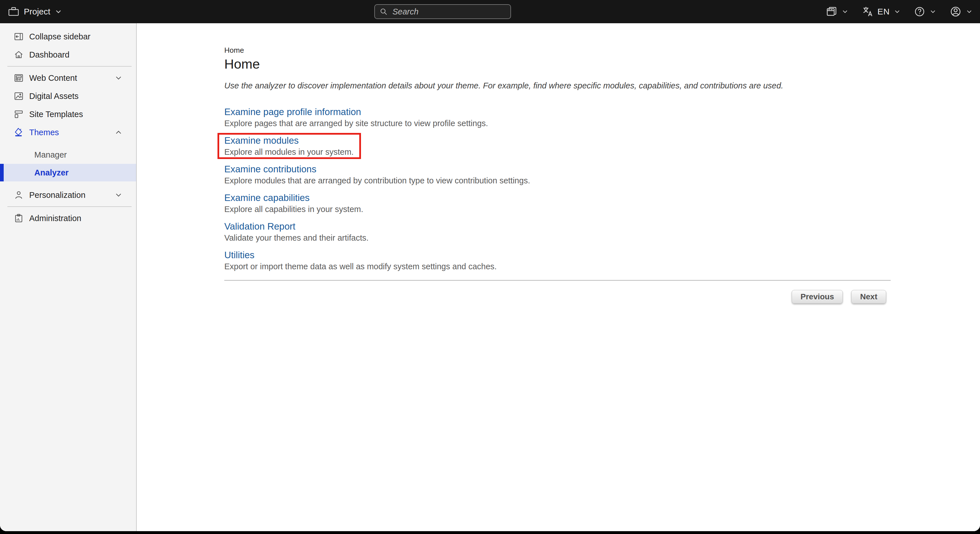  I want to click on language-code: EN, so click(883, 11).